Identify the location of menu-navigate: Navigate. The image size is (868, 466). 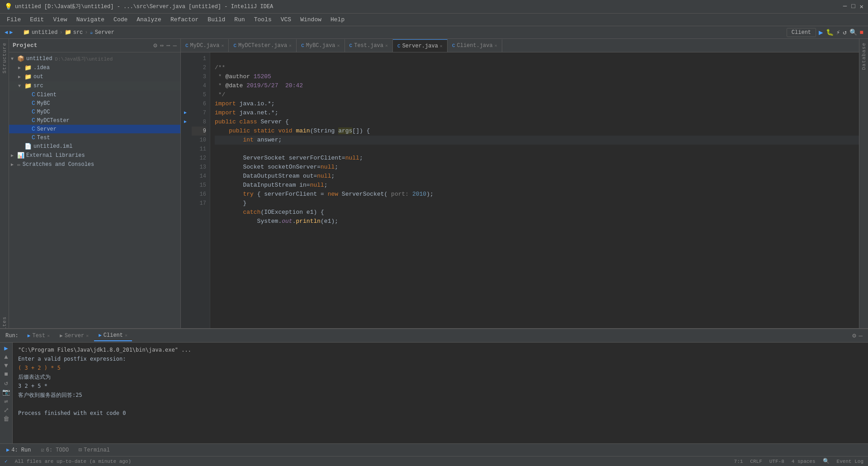
(90, 20).